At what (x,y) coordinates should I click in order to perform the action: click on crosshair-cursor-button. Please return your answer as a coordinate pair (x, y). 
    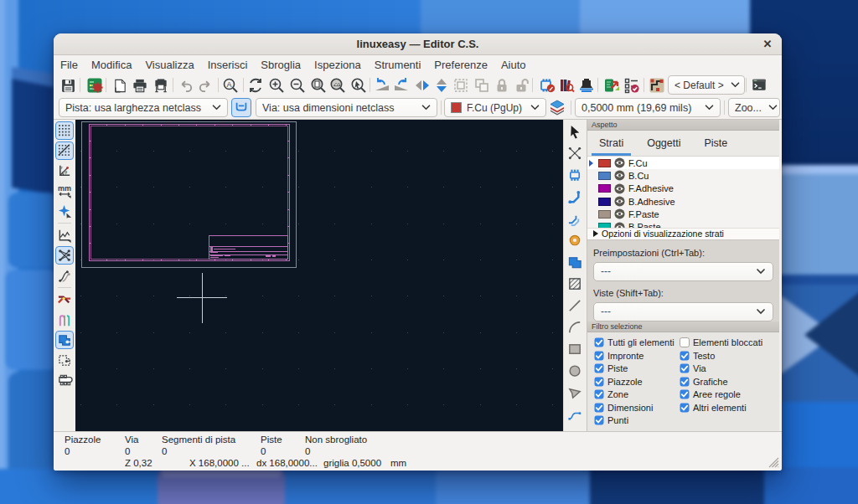
    Looking at the image, I should click on (65, 211).